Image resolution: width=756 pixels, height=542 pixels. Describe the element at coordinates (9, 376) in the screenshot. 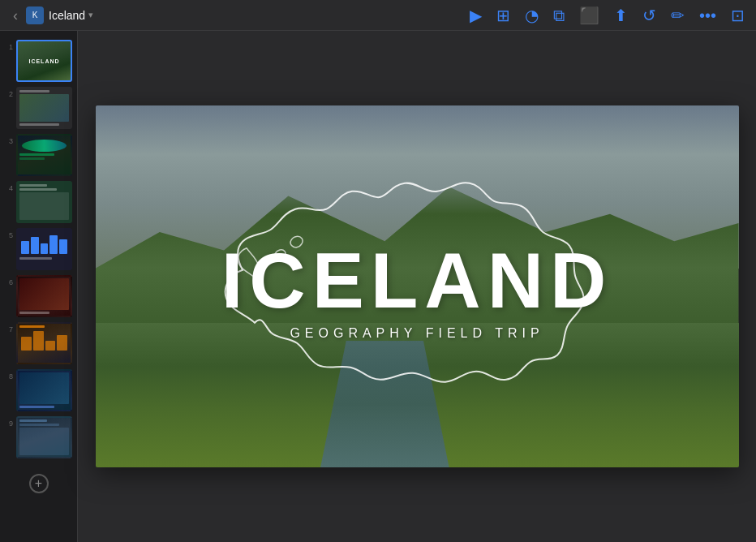

I see `slide-num-8: 8` at that location.